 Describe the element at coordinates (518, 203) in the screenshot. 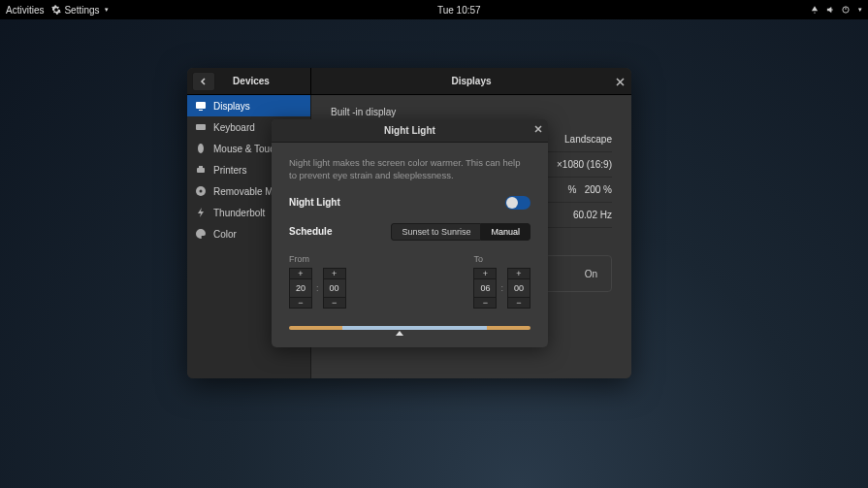

I see `night-light-toggle` at that location.